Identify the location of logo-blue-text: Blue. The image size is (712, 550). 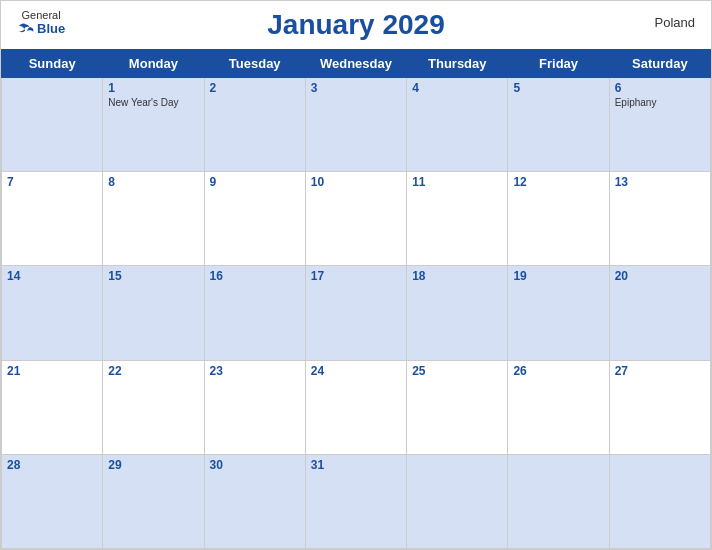
(41, 28).